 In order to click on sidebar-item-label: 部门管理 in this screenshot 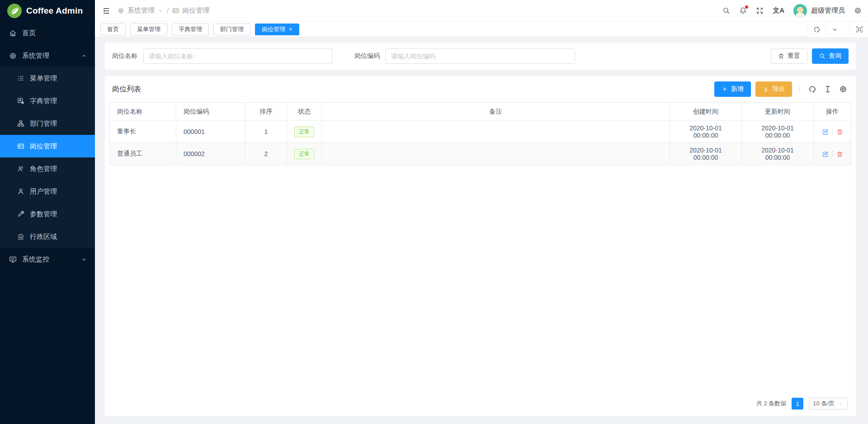, I will do `click(58, 124)`.